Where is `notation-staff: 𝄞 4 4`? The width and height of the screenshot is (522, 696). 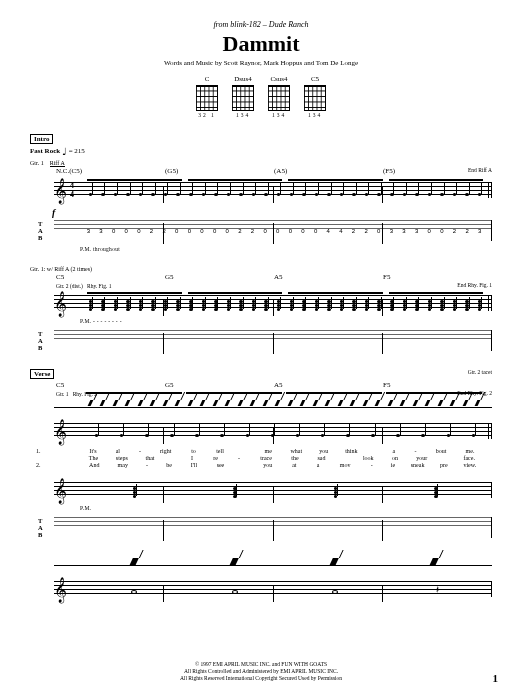
notation-staff: 𝄞 4 4 is located at coordinates (263, 191).